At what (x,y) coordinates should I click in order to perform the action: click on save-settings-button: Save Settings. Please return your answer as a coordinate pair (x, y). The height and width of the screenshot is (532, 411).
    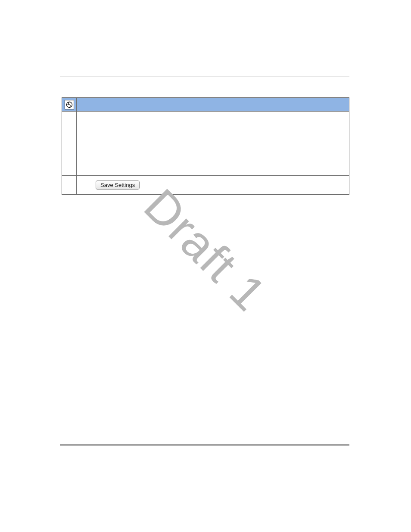
    Looking at the image, I should click on (118, 185).